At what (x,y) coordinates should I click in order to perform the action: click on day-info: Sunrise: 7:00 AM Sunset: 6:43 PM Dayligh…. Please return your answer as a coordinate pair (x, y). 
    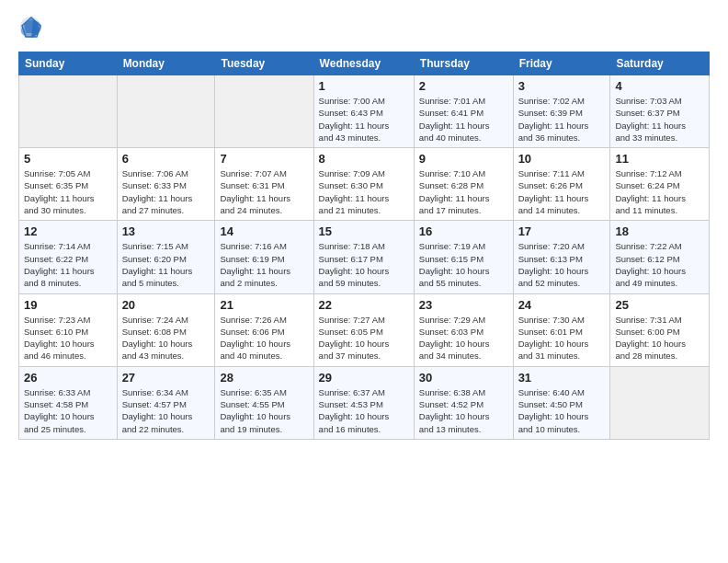
    Looking at the image, I should click on (364, 120).